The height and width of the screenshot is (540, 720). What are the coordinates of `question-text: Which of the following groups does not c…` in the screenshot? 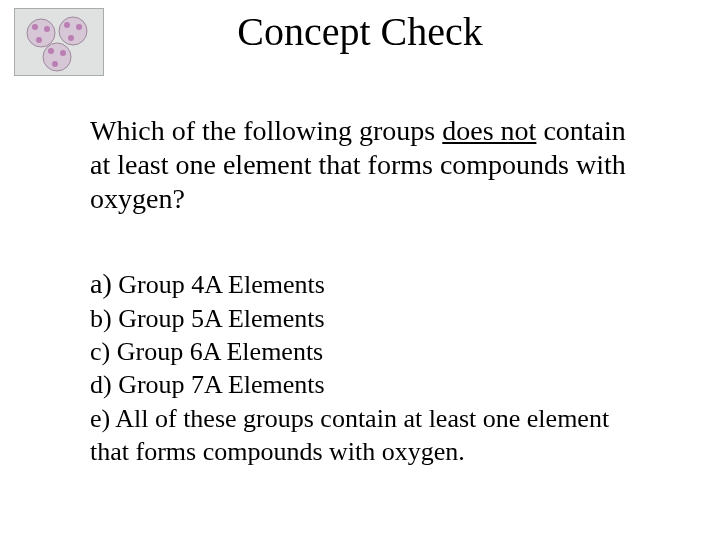 It's located at (368, 165).